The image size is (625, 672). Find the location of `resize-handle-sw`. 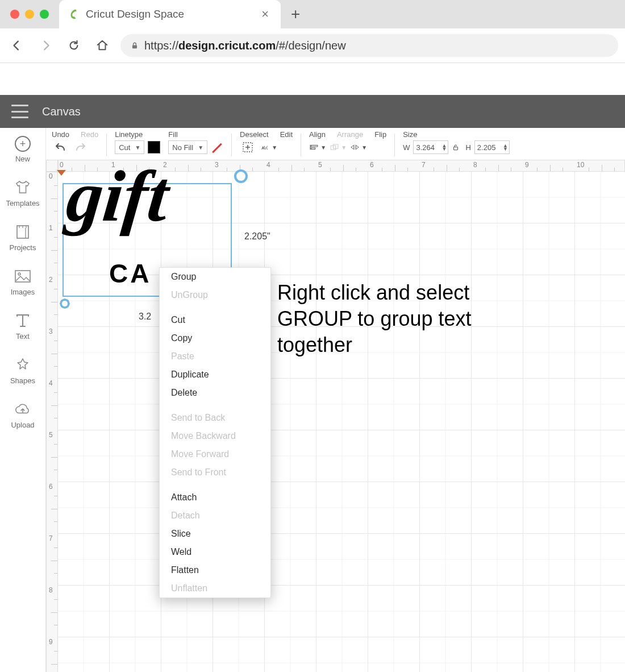

resize-handle-sw is located at coordinates (65, 304).